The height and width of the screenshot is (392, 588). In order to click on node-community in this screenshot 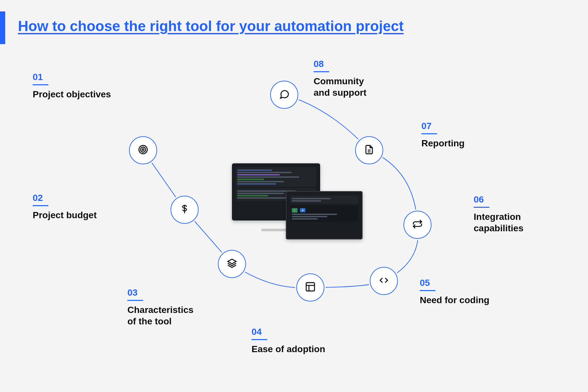, I will do `click(284, 95)`.